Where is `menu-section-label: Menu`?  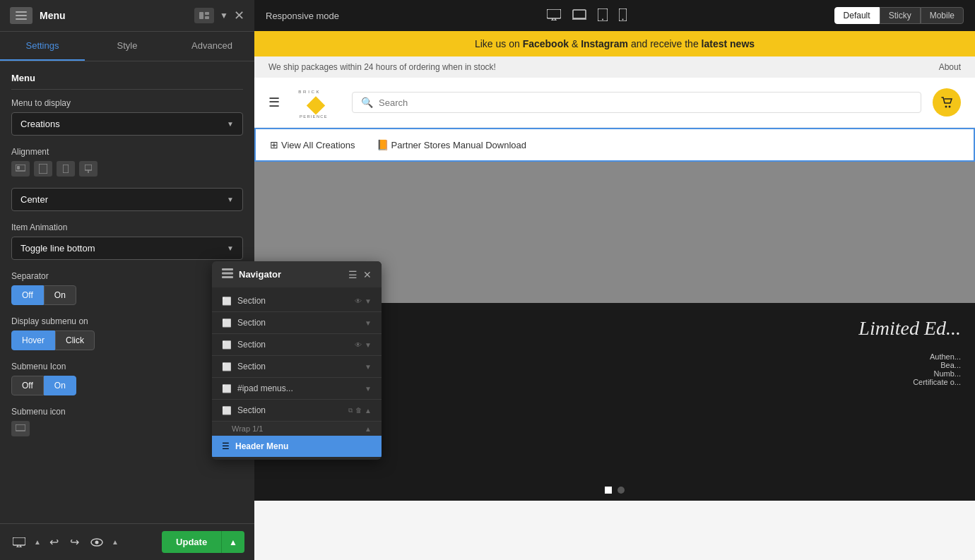 menu-section-label: Menu is located at coordinates (127, 81).